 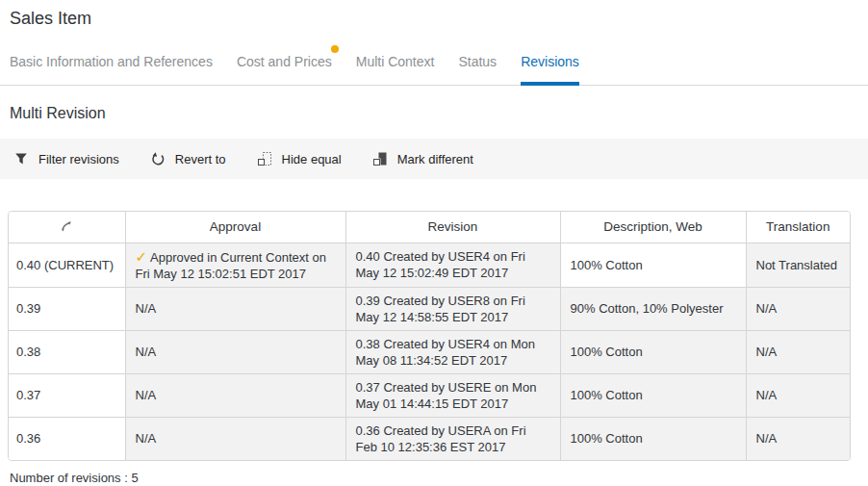 I want to click on tab-label: Revisions, so click(x=550, y=62).